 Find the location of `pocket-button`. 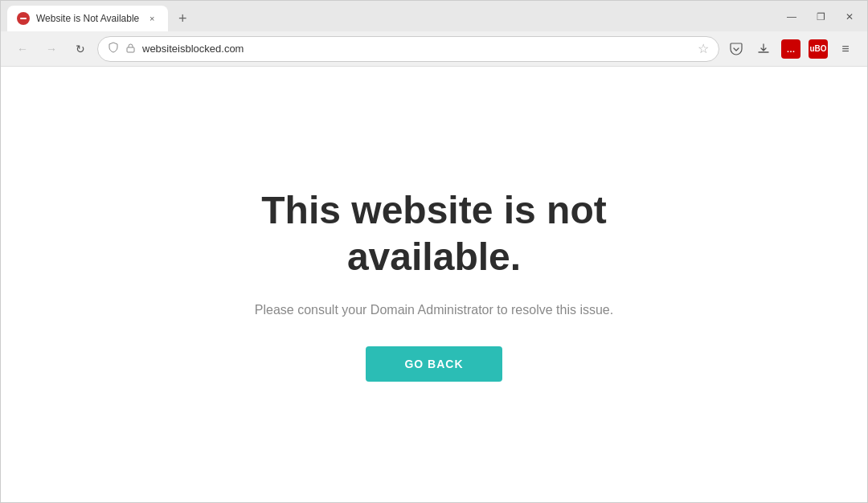

pocket-button is located at coordinates (736, 49).